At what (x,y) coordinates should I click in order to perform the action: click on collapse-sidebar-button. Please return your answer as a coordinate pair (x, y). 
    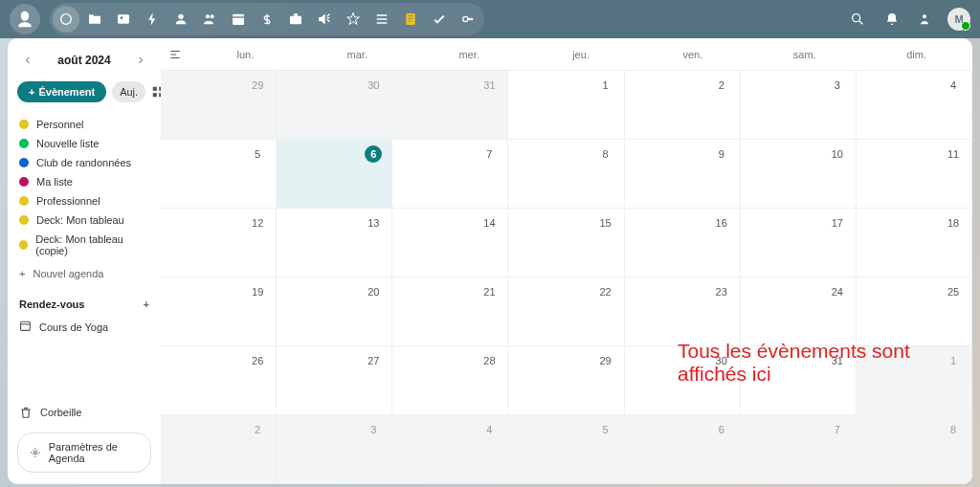
    Looking at the image, I should click on (175, 55).